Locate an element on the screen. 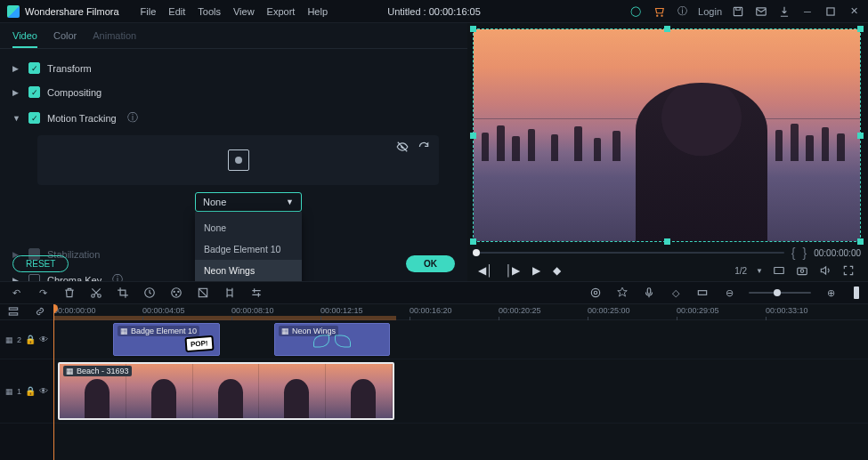  prop-transform: ▶ ✓ Transform is located at coordinates (233, 68).